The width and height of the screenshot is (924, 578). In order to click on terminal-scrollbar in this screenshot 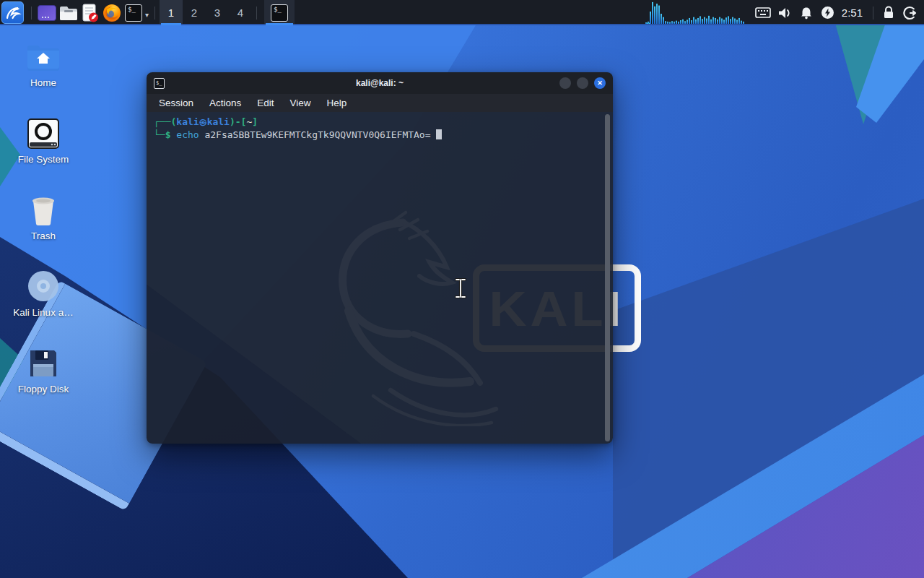, I will do `click(608, 277)`.